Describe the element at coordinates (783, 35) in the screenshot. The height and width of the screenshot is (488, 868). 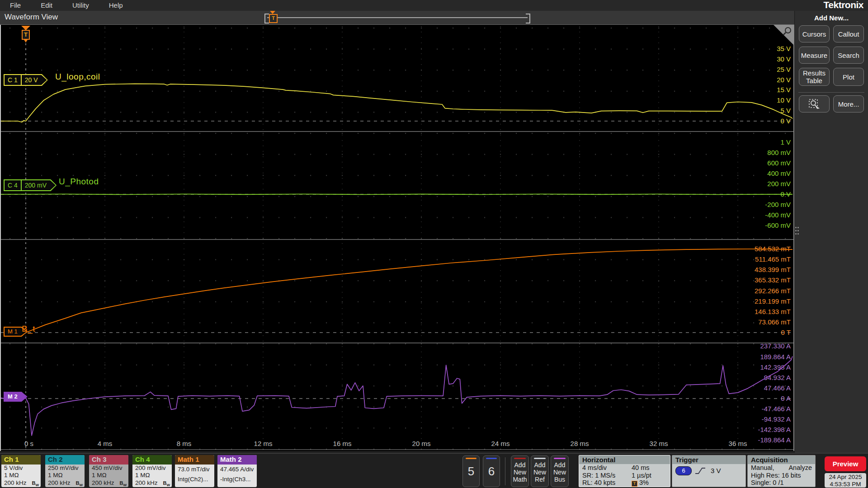
I see `zoom-corner-icon` at that location.